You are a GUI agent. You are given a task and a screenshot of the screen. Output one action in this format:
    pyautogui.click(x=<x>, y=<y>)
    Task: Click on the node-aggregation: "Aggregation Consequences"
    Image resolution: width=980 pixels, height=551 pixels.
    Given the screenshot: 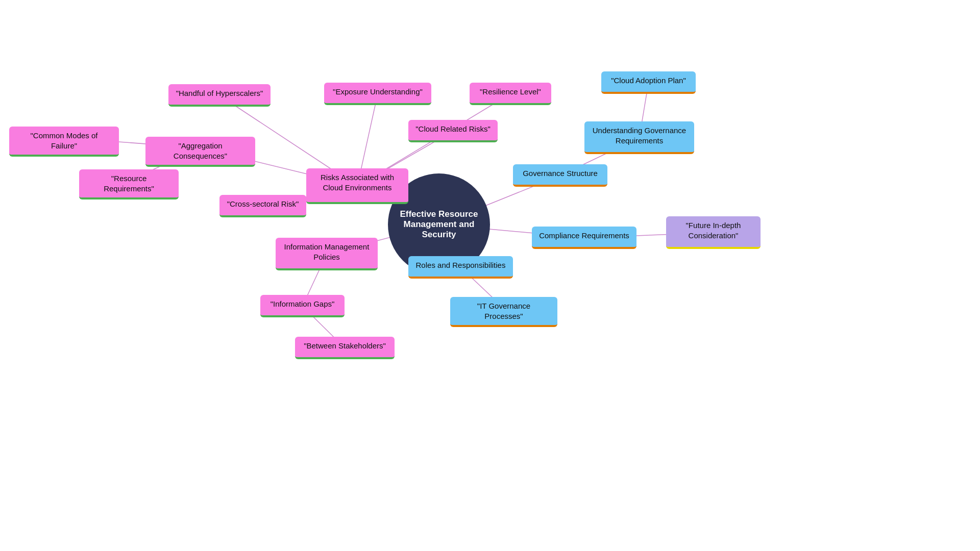 What is the action you would take?
    pyautogui.click(x=200, y=152)
    